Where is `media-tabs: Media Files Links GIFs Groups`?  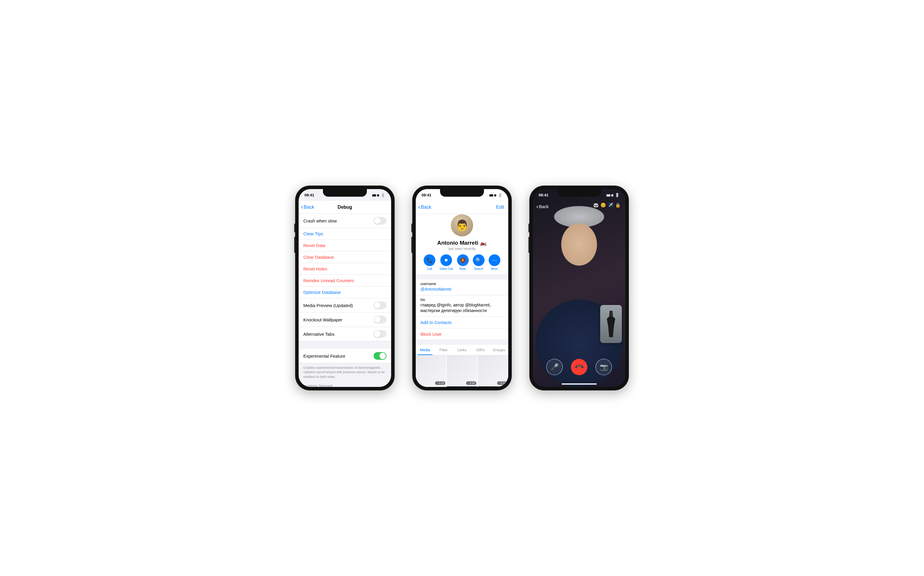
media-tabs: Media Files Links GIFs Groups is located at coordinates (462, 350).